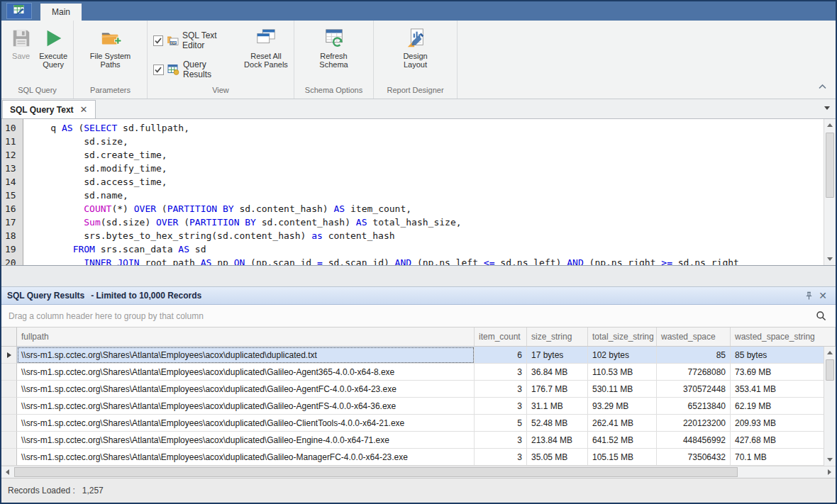  Describe the element at coordinates (694, 355) in the screenshot. I see `cell-wasted_space: 85` at that location.